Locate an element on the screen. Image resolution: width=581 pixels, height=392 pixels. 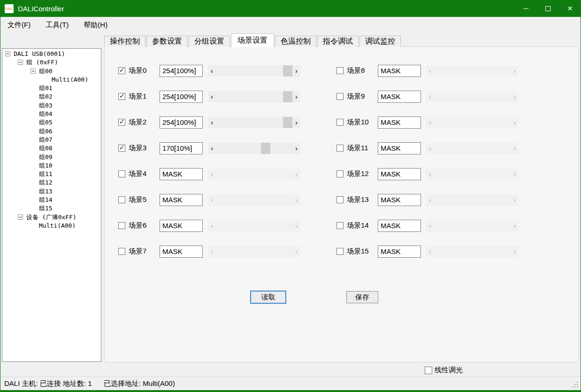
linear-dimming-checkbox is located at coordinates (428, 370).